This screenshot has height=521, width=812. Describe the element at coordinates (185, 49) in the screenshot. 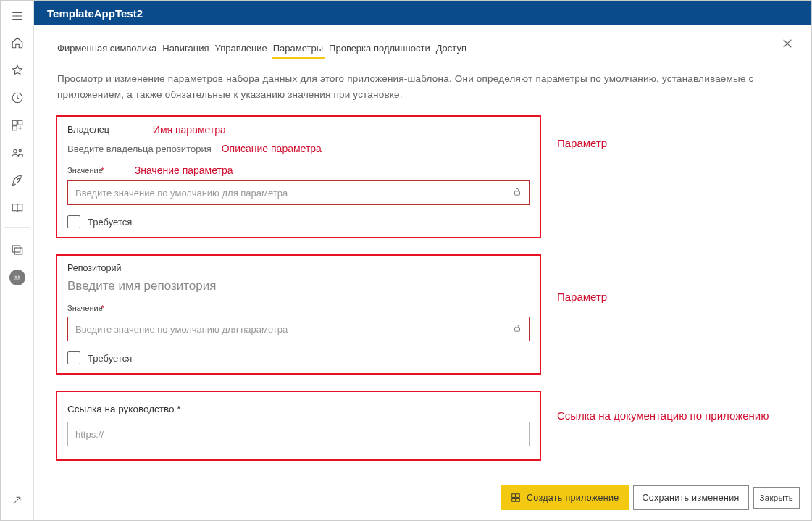

I see `tab-navigation: Навигация` at that location.